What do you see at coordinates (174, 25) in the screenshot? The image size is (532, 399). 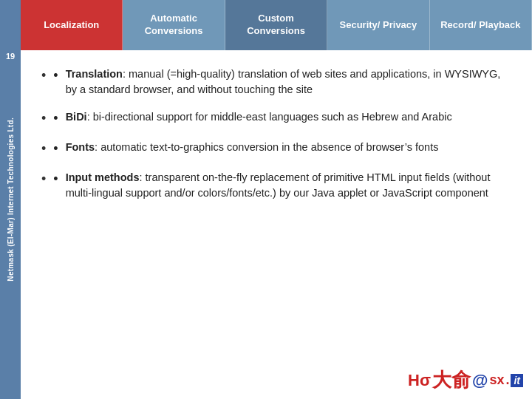 I see `tab-automatic: Automatic Conversions` at bounding box center [174, 25].